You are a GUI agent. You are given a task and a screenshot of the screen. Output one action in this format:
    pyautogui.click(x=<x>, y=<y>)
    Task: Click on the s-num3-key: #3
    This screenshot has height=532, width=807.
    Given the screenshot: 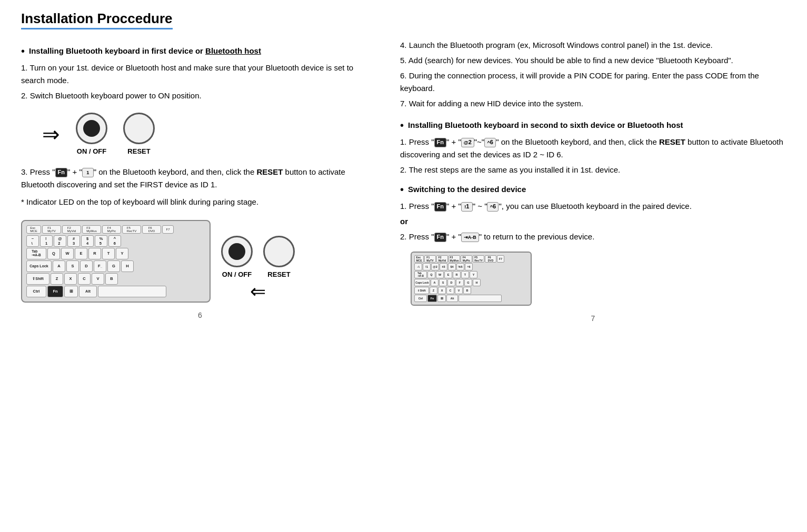 What is the action you would take?
    pyautogui.click(x=443, y=267)
    